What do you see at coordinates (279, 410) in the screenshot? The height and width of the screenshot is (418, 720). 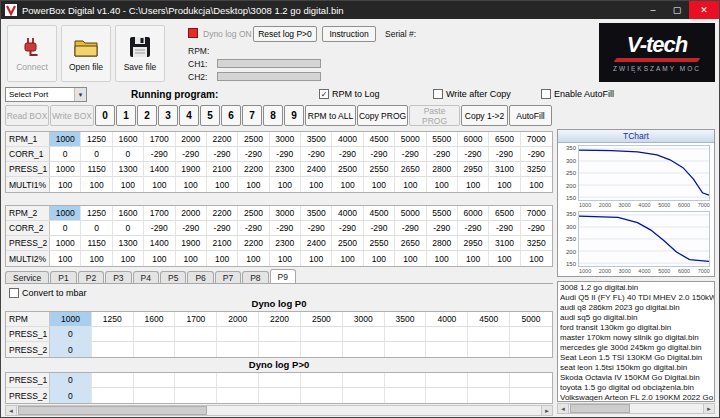 I see `table-h-scrollbar: ◄ ►` at bounding box center [279, 410].